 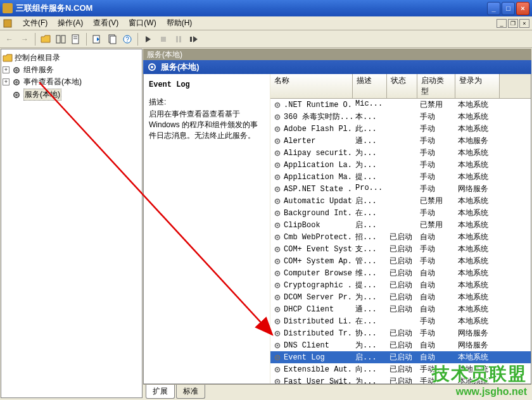 What do you see at coordinates (400, 273) in the screenshot?
I see `service-row: Computer Browser维...已启动自动本地系统` at bounding box center [400, 273].